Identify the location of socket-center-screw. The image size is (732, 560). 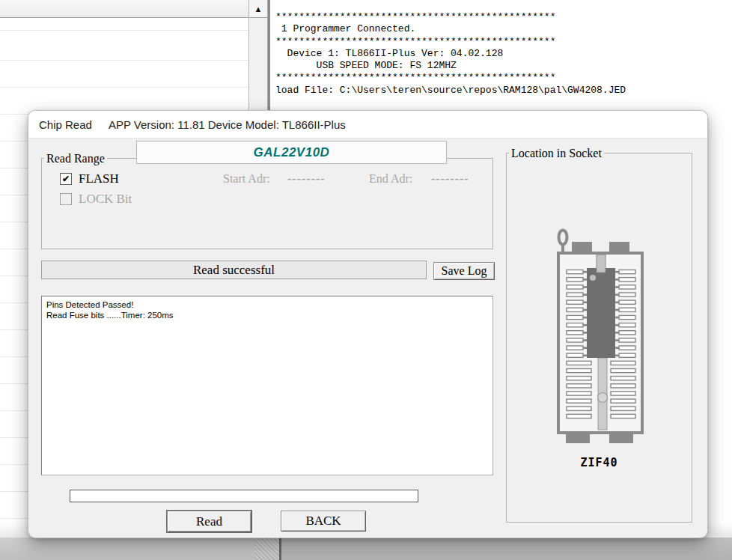
(603, 398).